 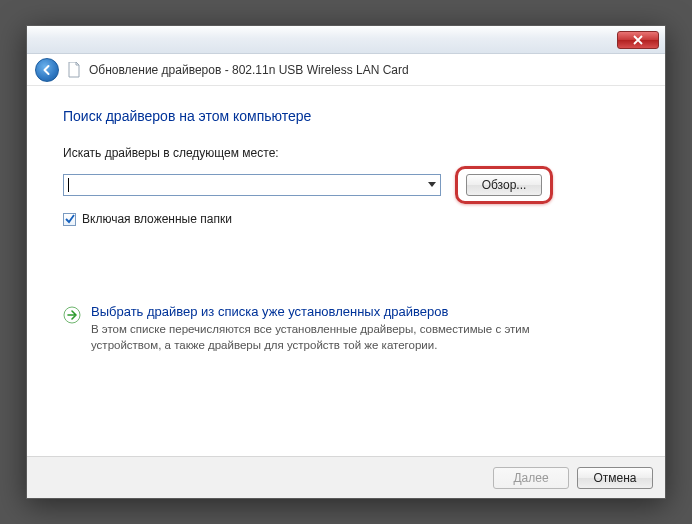 I want to click on path-row: Обзор..., so click(x=346, y=185).